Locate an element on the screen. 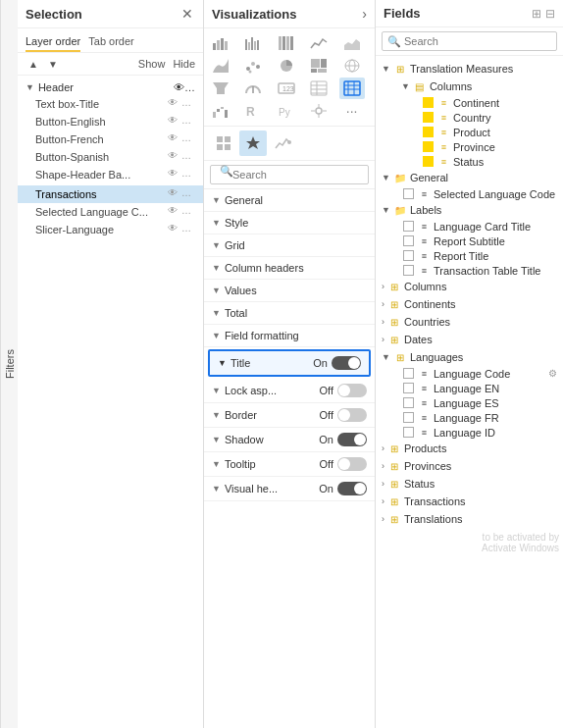 This screenshot has width=563, height=728. checkbox-report-title is located at coordinates (408, 255).